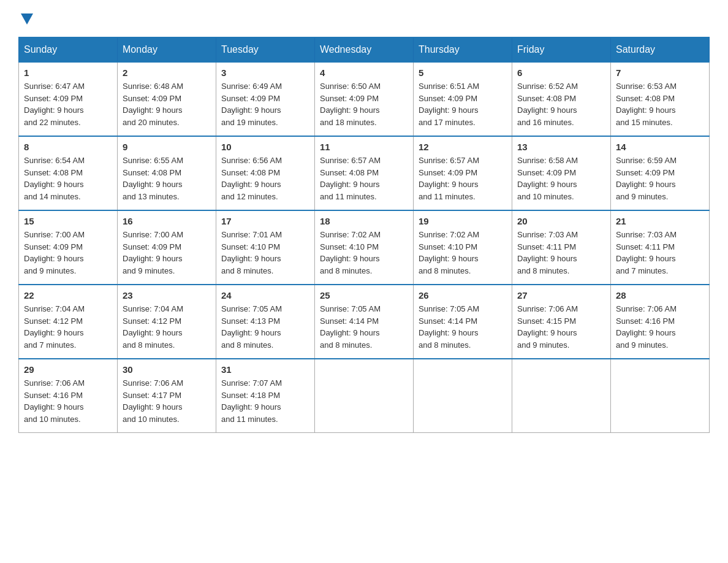  I want to click on calendar-cell: 11 Sunrise: 6:57 AM Sunset: 4:08 PM Dayl…, so click(364, 173).